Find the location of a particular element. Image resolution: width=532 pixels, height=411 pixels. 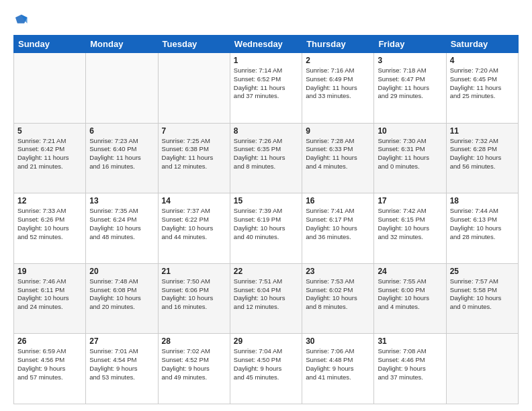

day-number: 11 is located at coordinates (482, 131).